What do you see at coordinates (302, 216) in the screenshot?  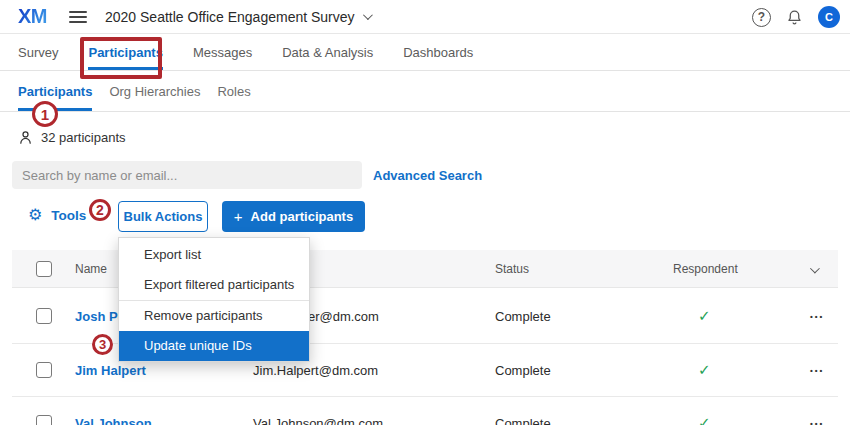 I see `add-participants-label: Add participants` at bounding box center [302, 216].